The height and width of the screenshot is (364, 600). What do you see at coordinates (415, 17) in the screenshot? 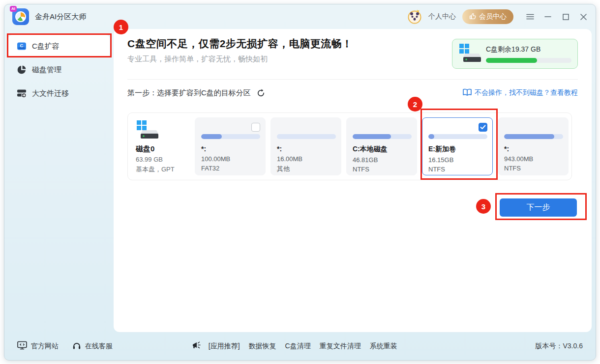
I see `user-avatar` at bounding box center [415, 17].